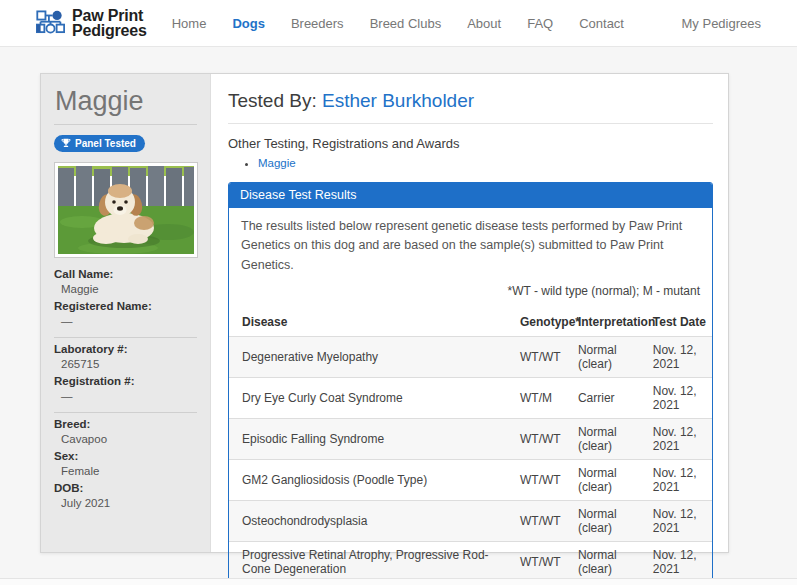  Describe the element at coordinates (470, 358) in the screenshot. I see `table-row: Degenerative MyelopathyWT/WTNormal (clea…` at that location.